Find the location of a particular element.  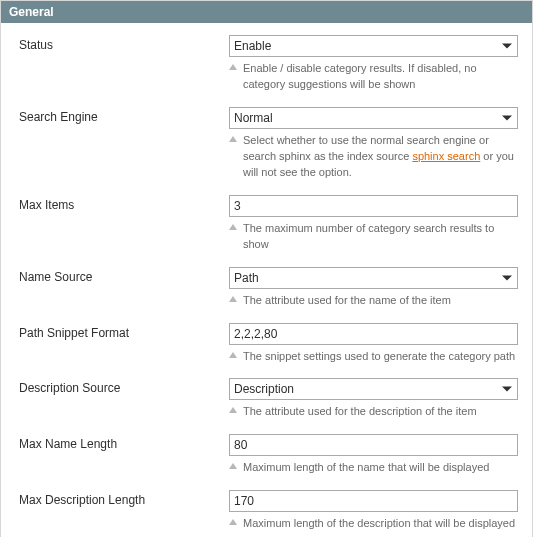

sphinx-search-link: sphinx search is located at coordinates (446, 156).